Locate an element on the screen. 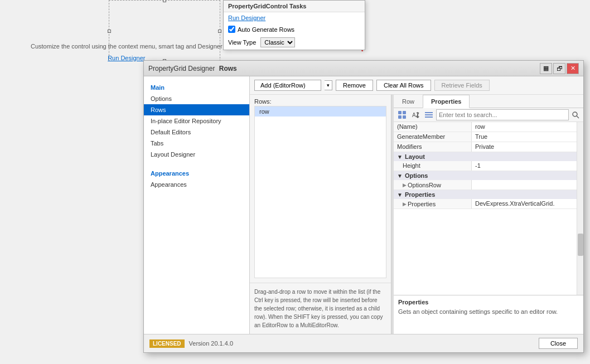  prop-name-value: row is located at coordinates (528, 127).